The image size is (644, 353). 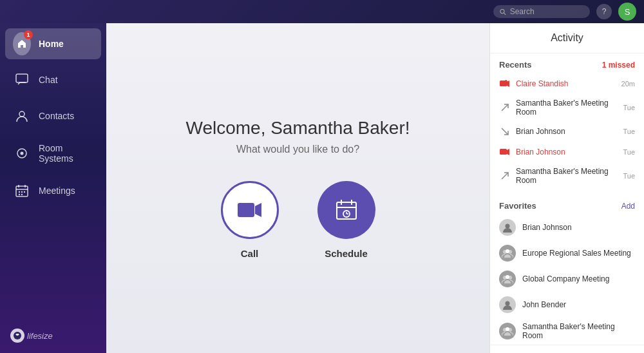 What do you see at coordinates (22, 191) in the screenshot?
I see `meetings-icon` at bounding box center [22, 191].